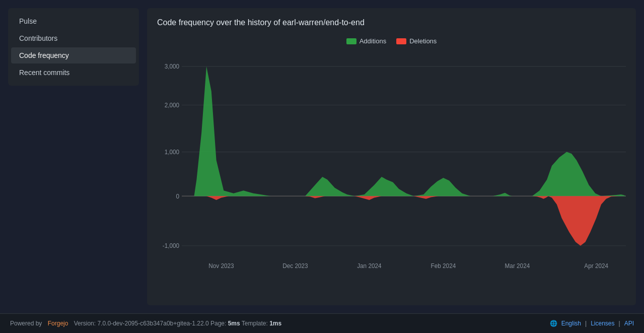 The height and width of the screenshot is (333, 644). Describe the element at coordinates (351, 41) in the screenshot. I see `legend-additions-color` at that location.